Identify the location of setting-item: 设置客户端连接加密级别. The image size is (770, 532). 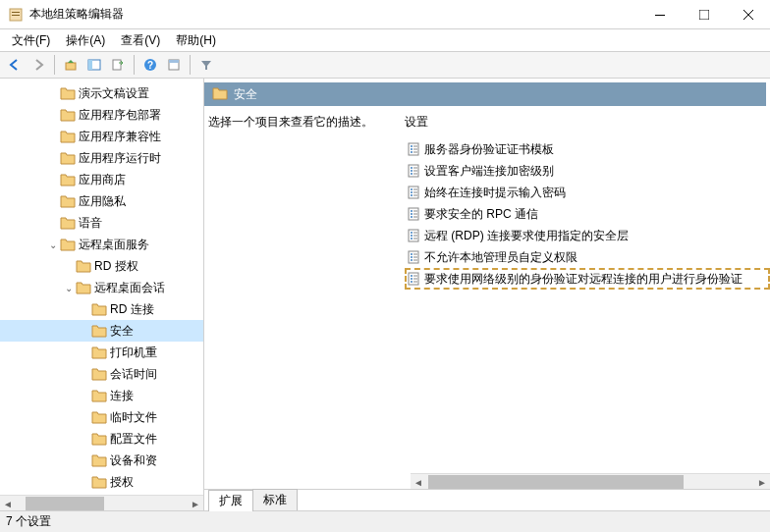
(587, 171).